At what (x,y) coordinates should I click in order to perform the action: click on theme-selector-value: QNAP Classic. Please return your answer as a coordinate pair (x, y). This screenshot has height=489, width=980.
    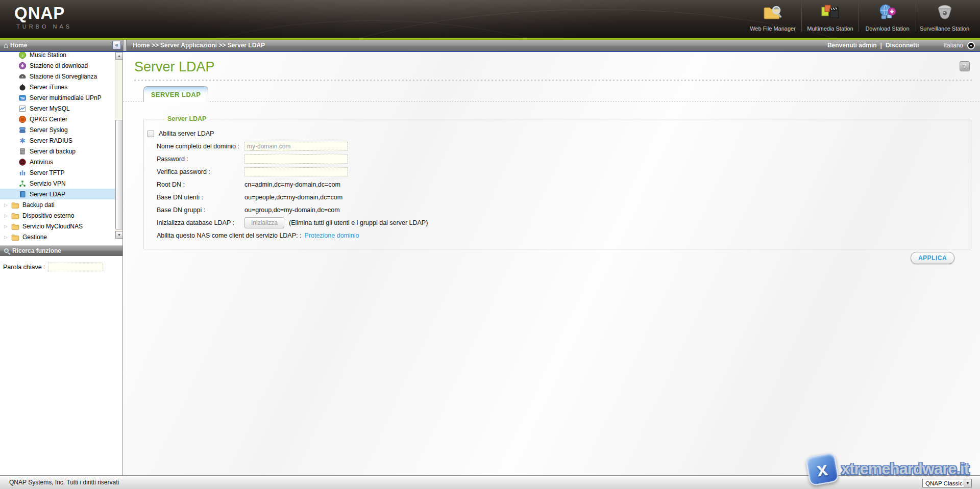
    Looking at the image, I should click on (944, 483).